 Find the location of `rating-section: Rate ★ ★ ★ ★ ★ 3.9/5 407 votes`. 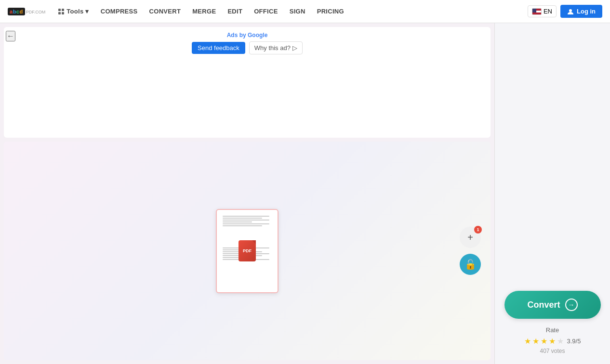

rating-section: Rate ★ ★ ★ ★ ★ 3.9/5 407 votes is located at coordinates (553, 340).